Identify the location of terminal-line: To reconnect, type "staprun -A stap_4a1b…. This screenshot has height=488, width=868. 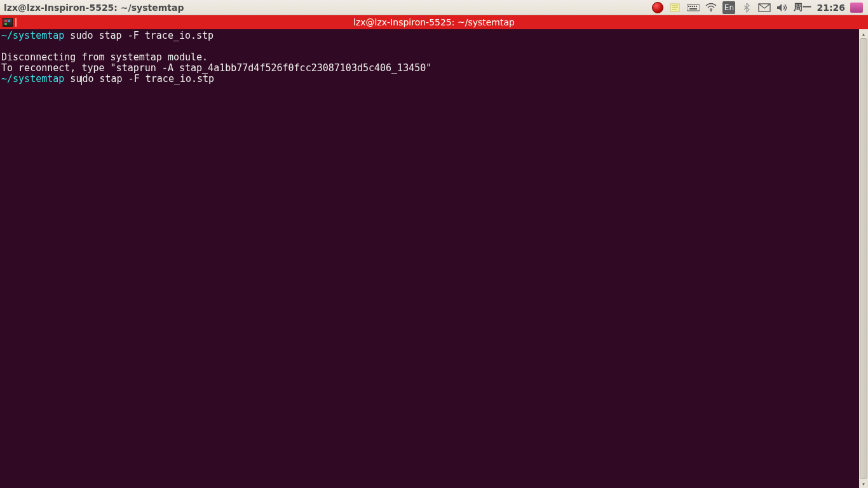
(434, 69).